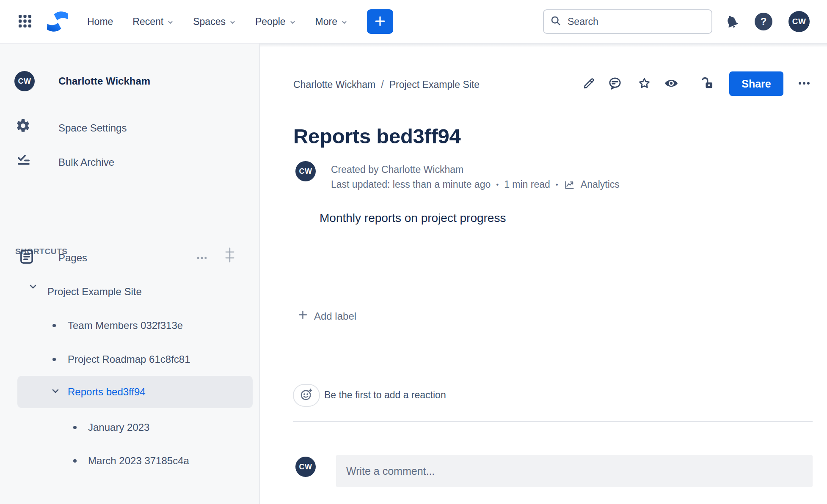  I want to click on bell-icon, so click(732, 22).